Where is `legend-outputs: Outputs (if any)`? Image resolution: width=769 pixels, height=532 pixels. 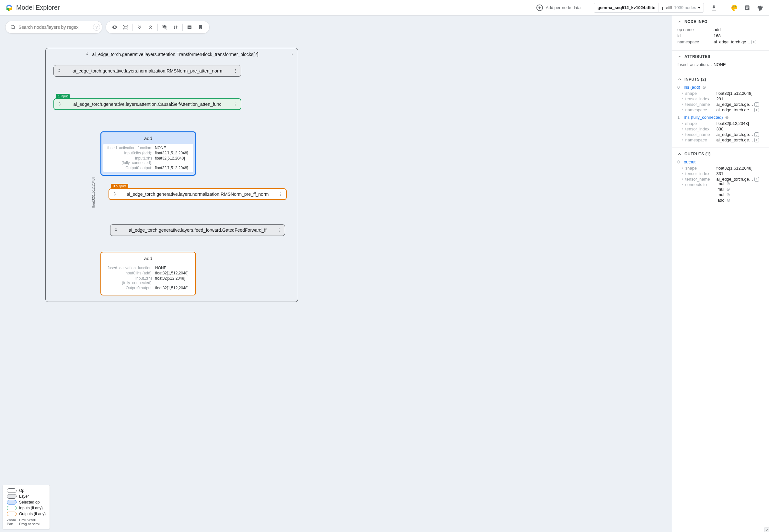
legend-outputs: Outputs (if any) is located at coordinates (32, 514).